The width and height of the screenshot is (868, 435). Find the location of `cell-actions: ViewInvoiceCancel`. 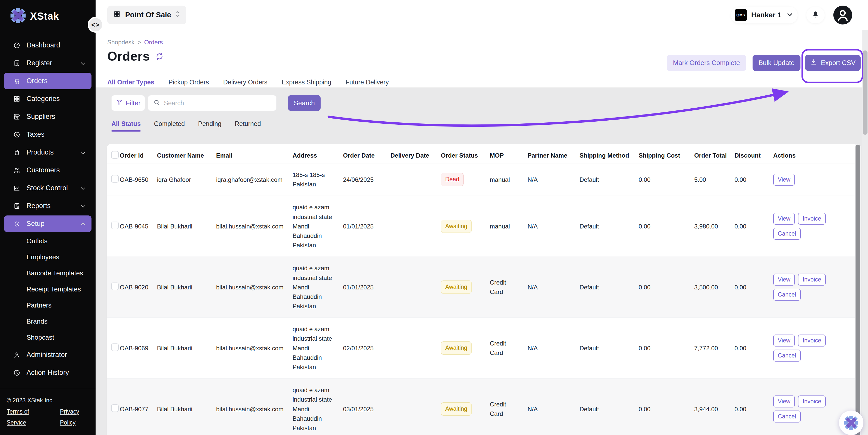

cell-actions: ViewInvoiceCancel is located at coordinates (814, 348).